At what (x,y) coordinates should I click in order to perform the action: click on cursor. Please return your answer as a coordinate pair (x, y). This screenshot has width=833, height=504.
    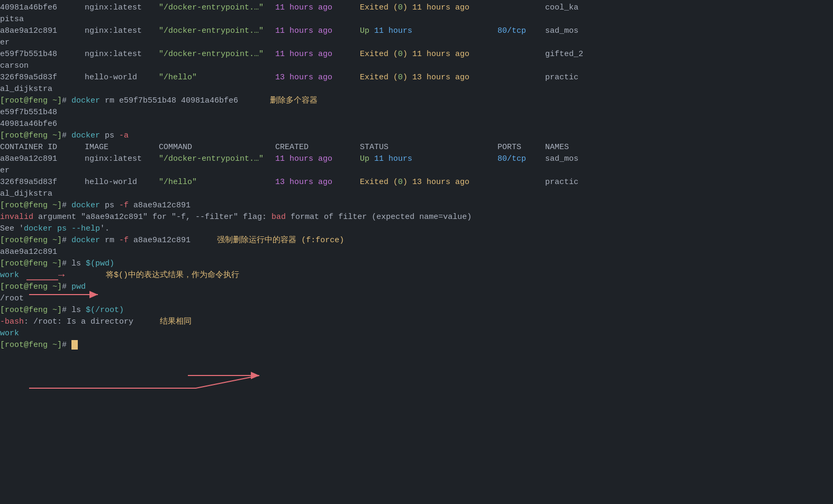
    Looking at the image, I should click on (75, 345).